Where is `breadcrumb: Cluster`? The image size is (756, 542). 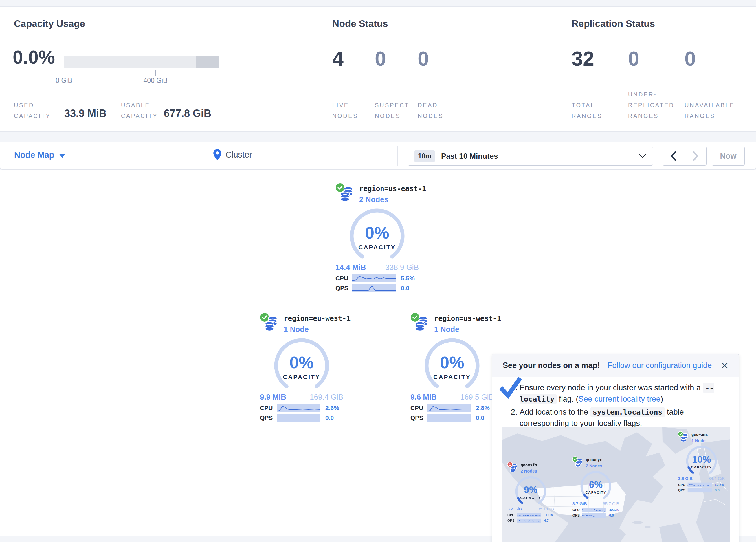
breadcrumb: Cluster is located at coordinates (233, 155).